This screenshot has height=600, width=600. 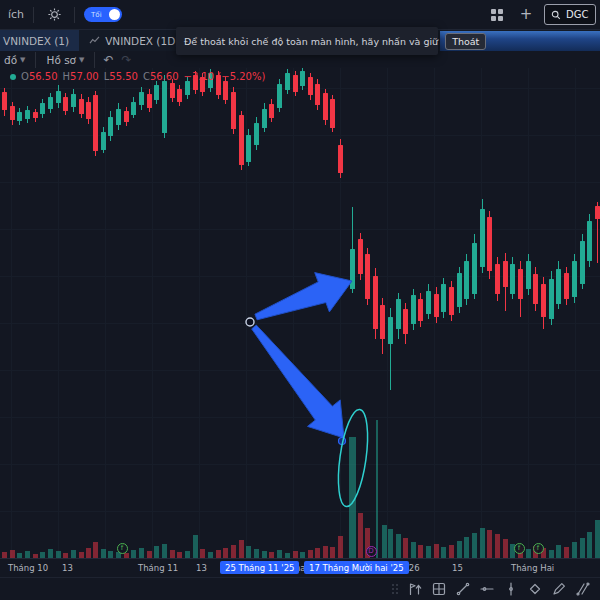 I want to click on top-toolbar: ích Tối + DGC, so click(x=300, y=15).